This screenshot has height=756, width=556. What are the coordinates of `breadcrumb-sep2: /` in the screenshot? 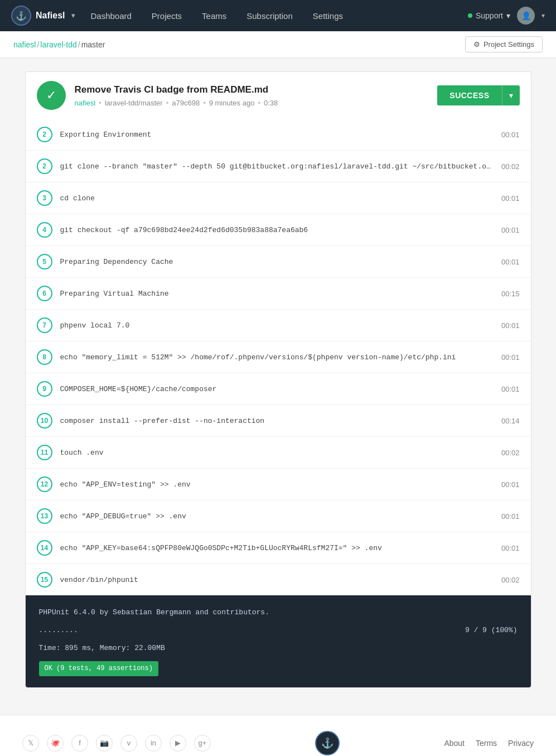 It's located at (79, 45).